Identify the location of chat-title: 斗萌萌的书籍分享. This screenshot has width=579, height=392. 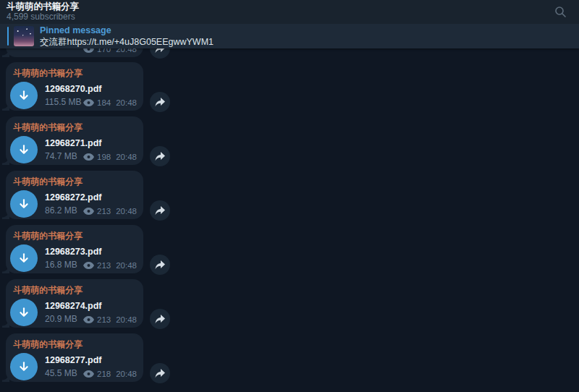
(43, 7).